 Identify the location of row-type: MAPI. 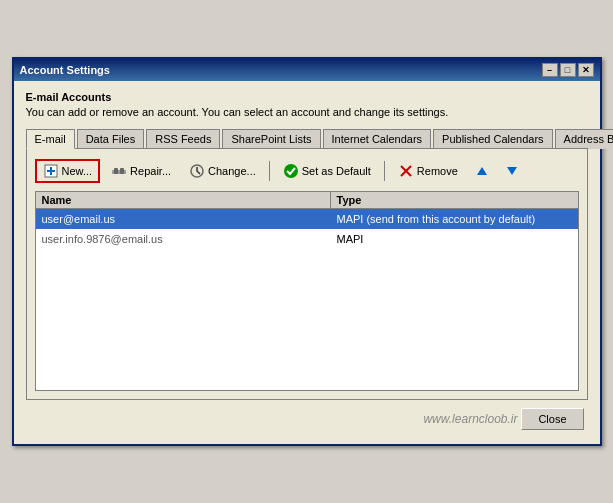
(454, 239).